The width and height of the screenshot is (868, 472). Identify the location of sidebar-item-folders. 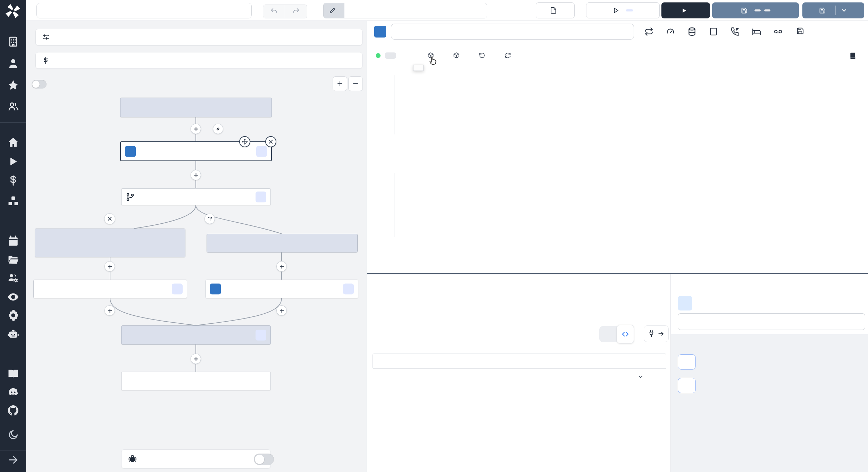
(13, 260).